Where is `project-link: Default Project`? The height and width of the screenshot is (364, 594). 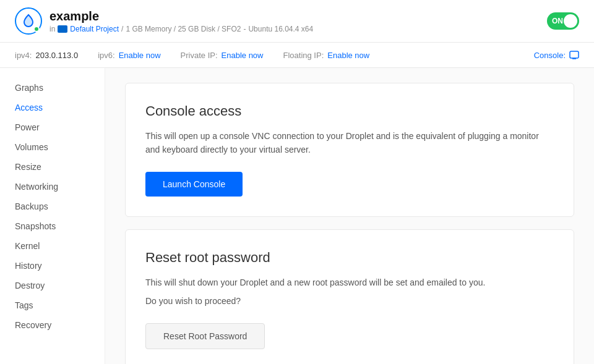 project-link: Default Project is located at coordinates (94, 29).